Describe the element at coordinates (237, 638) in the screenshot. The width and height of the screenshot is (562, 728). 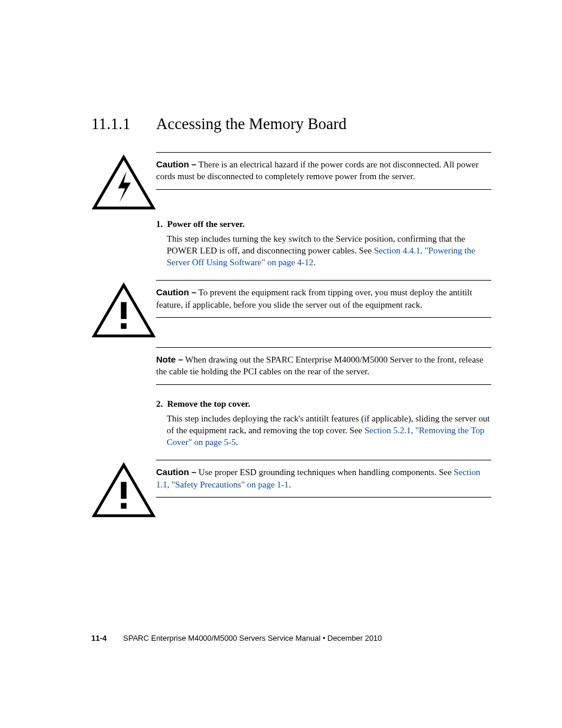
I see `page-footer: 11-4SPARC Enterprise M4000/M5000 Servers…` at that location.